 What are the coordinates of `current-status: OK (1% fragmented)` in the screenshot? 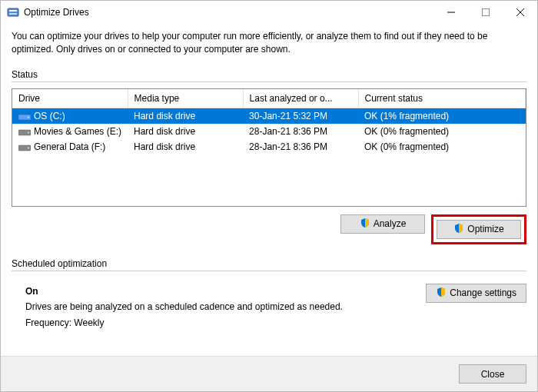 It's located at (441, 115).